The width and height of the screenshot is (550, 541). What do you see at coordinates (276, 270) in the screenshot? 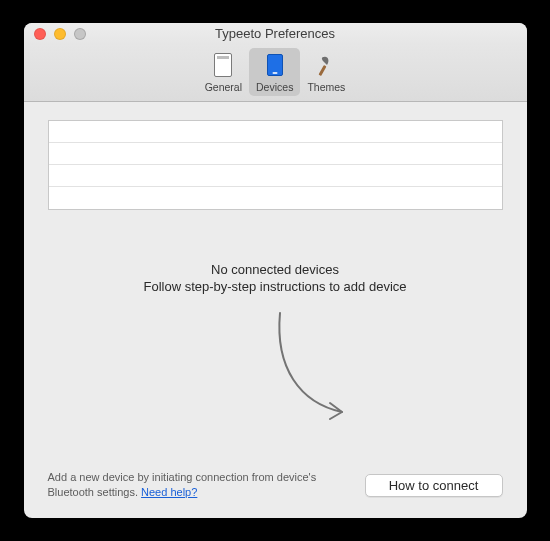
I see `empty-title: No connected devices` at bounding box center [276, 270].